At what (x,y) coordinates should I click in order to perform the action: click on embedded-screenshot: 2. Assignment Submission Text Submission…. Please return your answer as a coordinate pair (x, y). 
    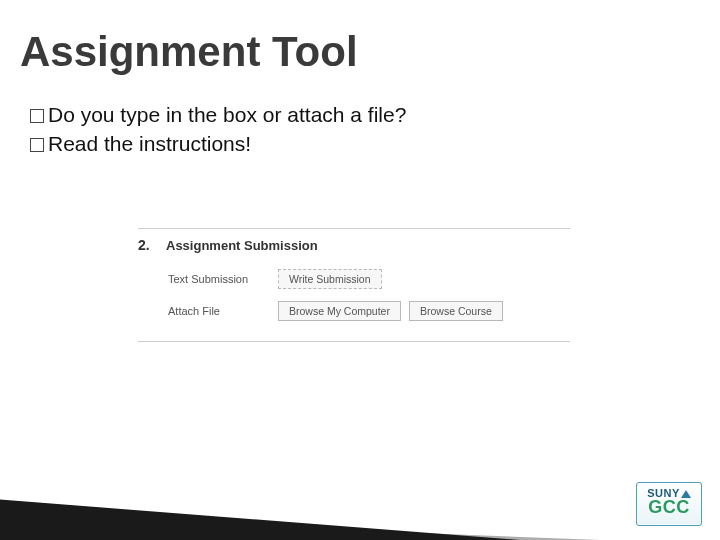
    Looking at the image, I should click on (354, 285).